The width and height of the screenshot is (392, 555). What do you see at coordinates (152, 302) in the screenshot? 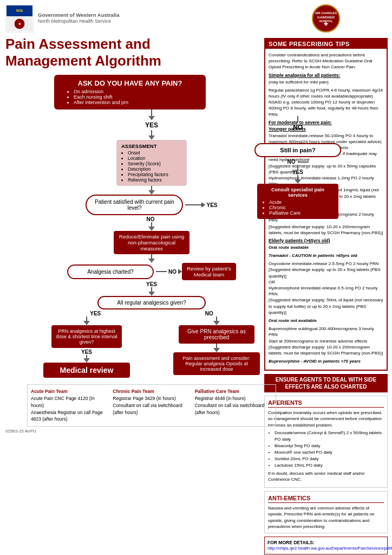
I see `all-regular-box: All regular analgesics given?` at bounding box center [152, 302].